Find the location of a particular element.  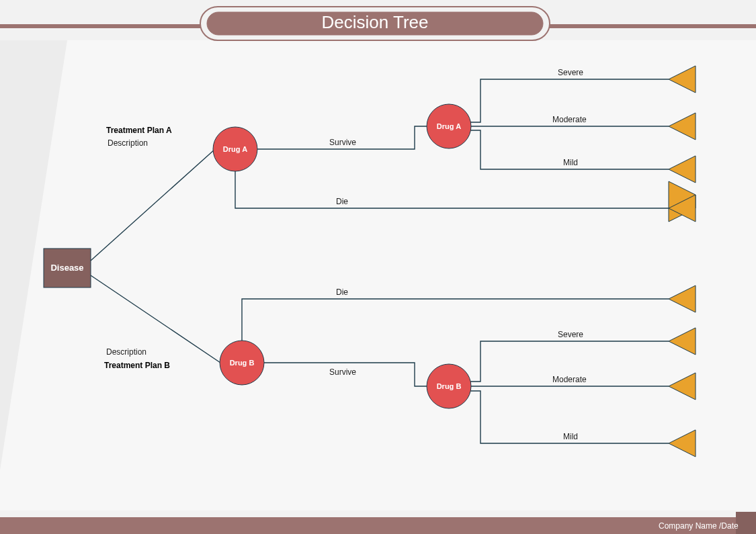

planA-severe-label: Severe is located at coordinates (571, 73).